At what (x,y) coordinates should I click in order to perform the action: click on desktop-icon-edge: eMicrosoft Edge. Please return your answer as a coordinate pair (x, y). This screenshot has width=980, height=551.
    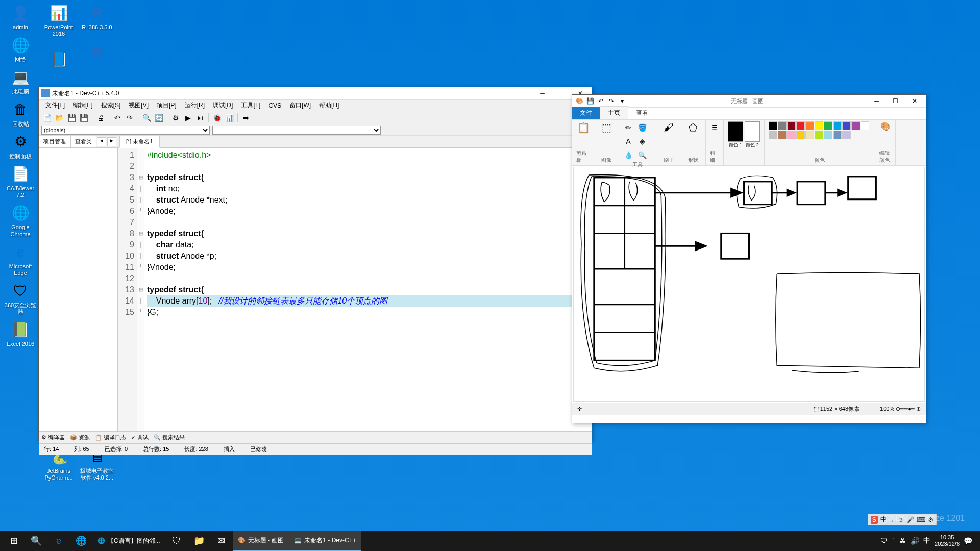
    Looking at the image, I should click on (20, 259).